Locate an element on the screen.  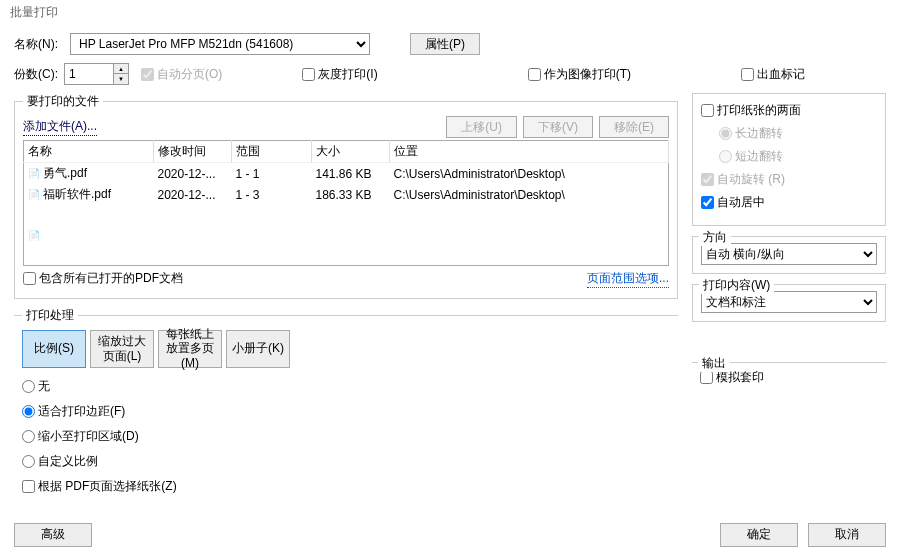
printer-name-label: 名称(N): is located at coordinates (39, 44).